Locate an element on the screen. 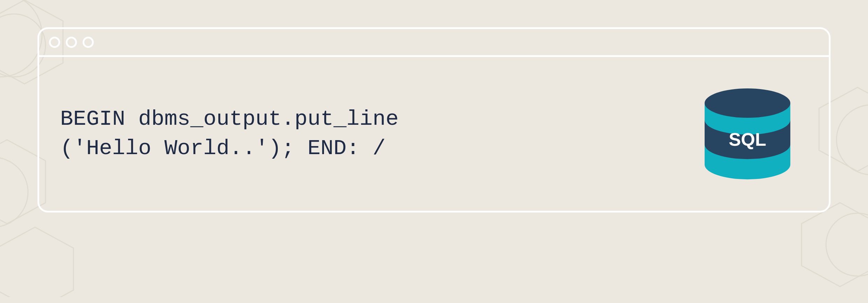 The image size is (868, 303). window-titlebar is located at coordinates (434, 43).